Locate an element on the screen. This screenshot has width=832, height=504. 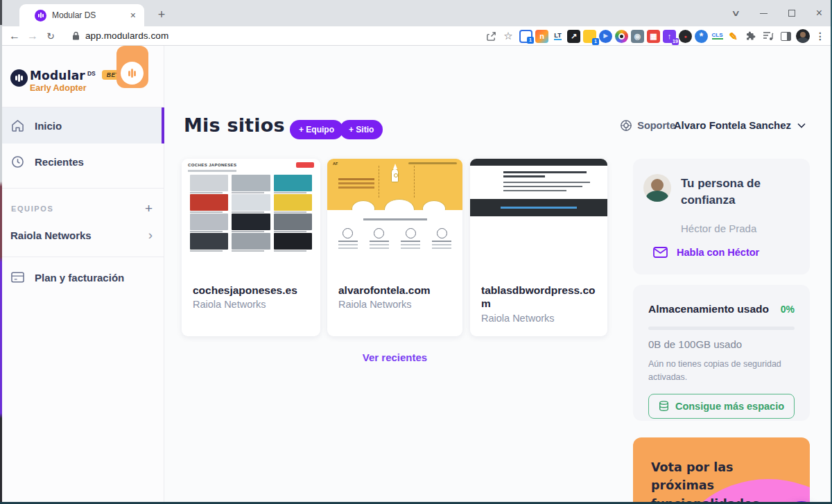
vote-card: Vota por las próximas funcionalidades Tú… is located at coordinates (721, 471).